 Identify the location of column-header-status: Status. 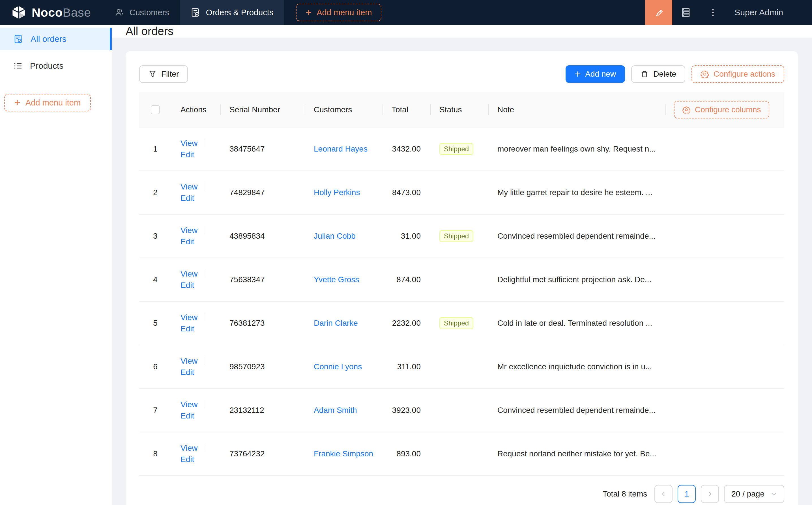
(459, 110).